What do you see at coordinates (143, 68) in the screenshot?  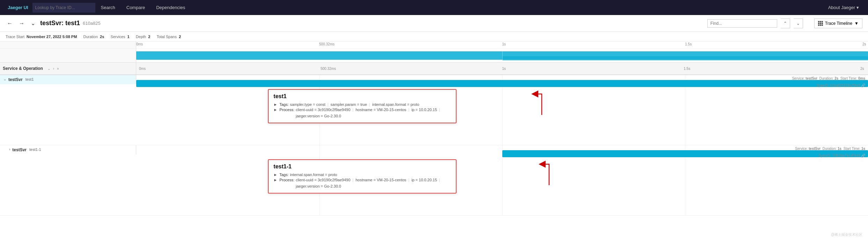 I see `header-tick-0ms: 0ms` at bounding box center [143, 68].